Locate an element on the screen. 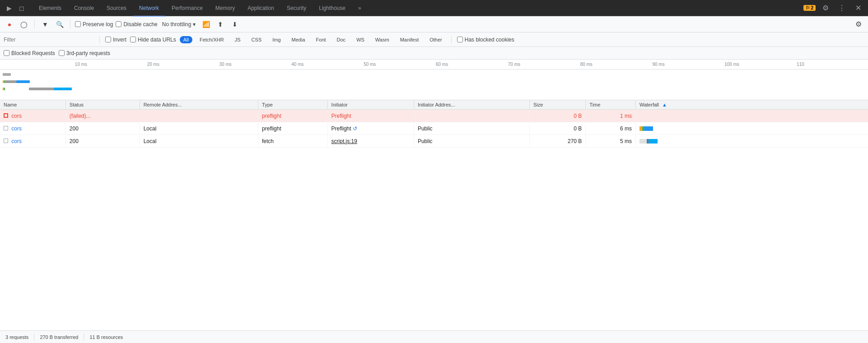 Image resolution: width=868 pixels, height=343 pixels. upload-icon: ⬆ is located at coordinates (220, 24).